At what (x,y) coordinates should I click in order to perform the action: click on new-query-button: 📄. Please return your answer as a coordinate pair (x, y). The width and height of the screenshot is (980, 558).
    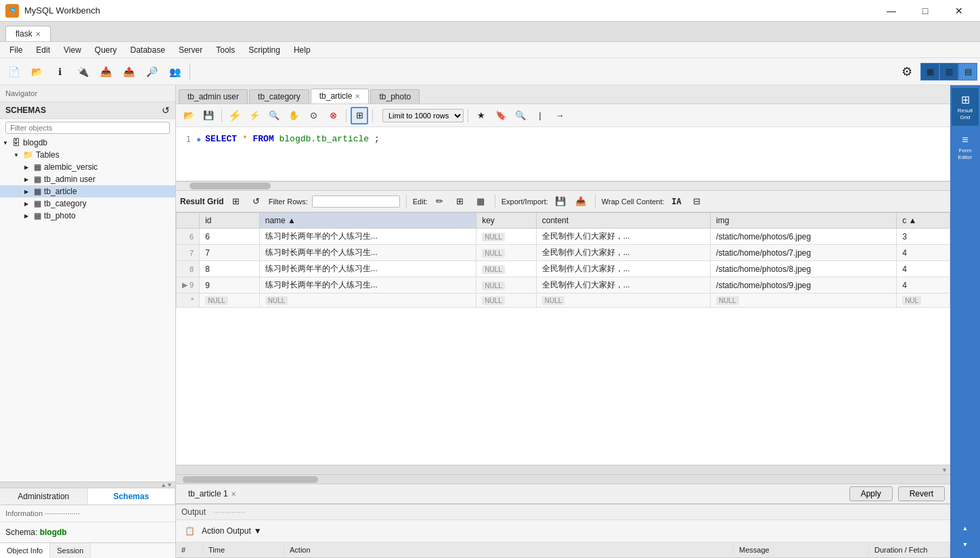
    Looking at the image, I should click on (14, 72).